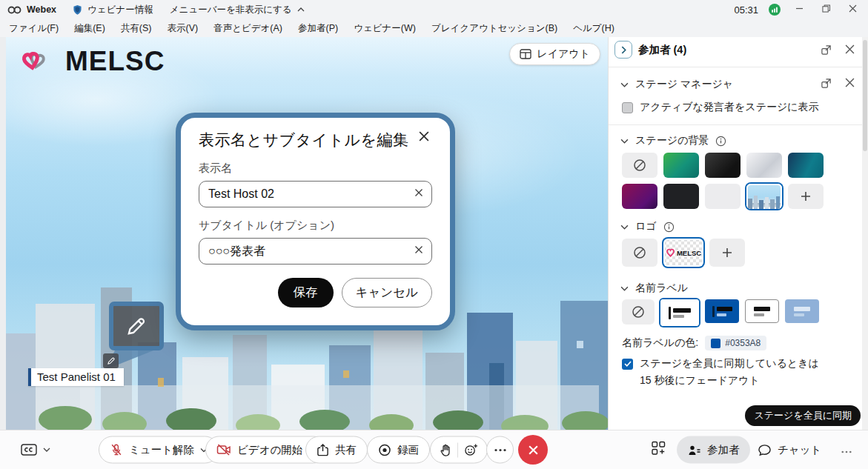 This screenshot has width=868, height=469. What do you see at coordinates (638, 312) in the screenshot?
I see `name-label-style-none` at bounding box center [638, 312].